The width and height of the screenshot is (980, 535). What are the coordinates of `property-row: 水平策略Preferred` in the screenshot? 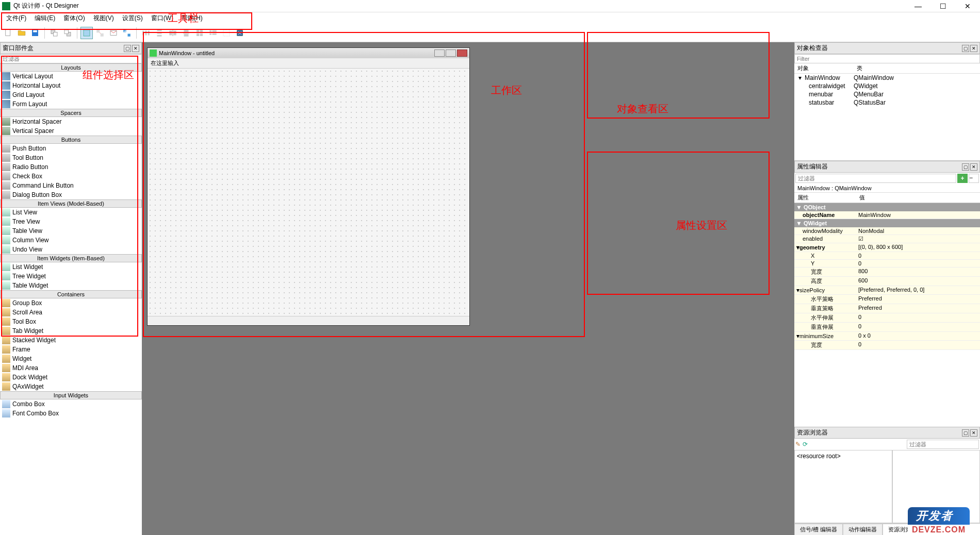 It's located at (887, 299).